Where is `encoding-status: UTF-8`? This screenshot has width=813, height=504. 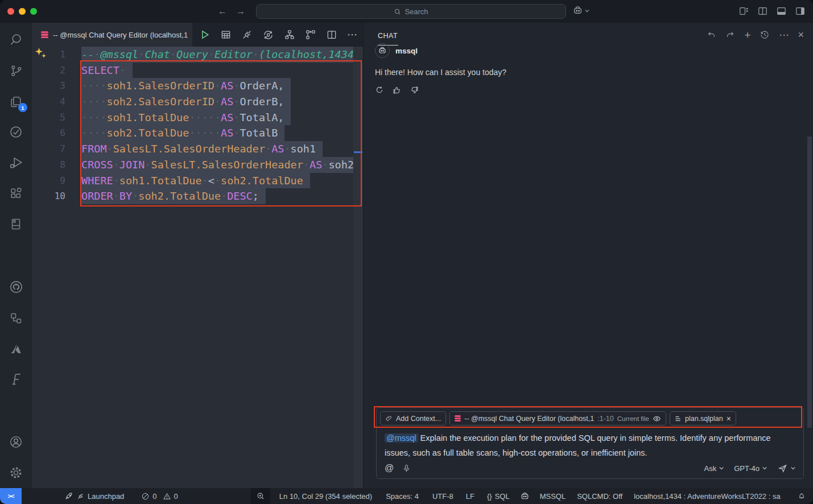
encoding-status: UTF-8 is located at coordinates (443, 496).